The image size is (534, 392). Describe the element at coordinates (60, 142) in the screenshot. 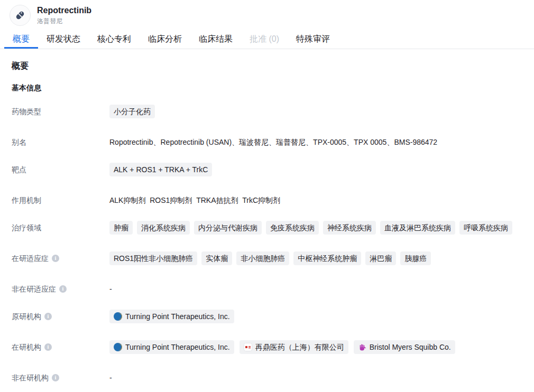

I see `field-label-aliases: 别名` at that location.